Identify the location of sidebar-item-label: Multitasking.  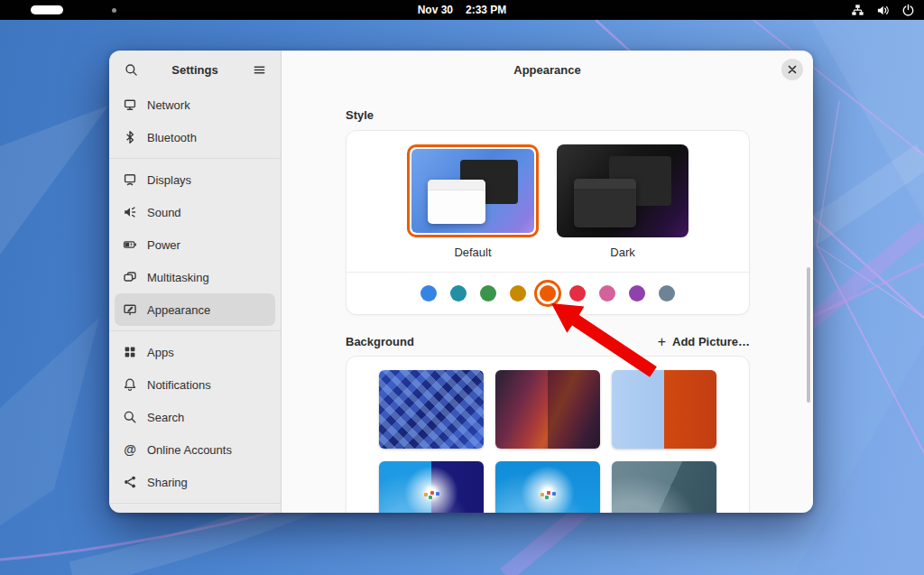
(179, 278).